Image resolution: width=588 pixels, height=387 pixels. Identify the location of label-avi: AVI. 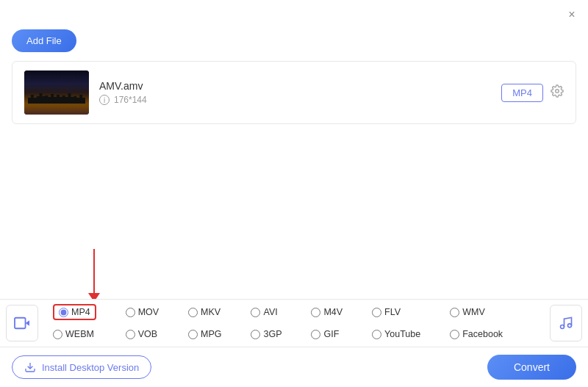
(270, 312).